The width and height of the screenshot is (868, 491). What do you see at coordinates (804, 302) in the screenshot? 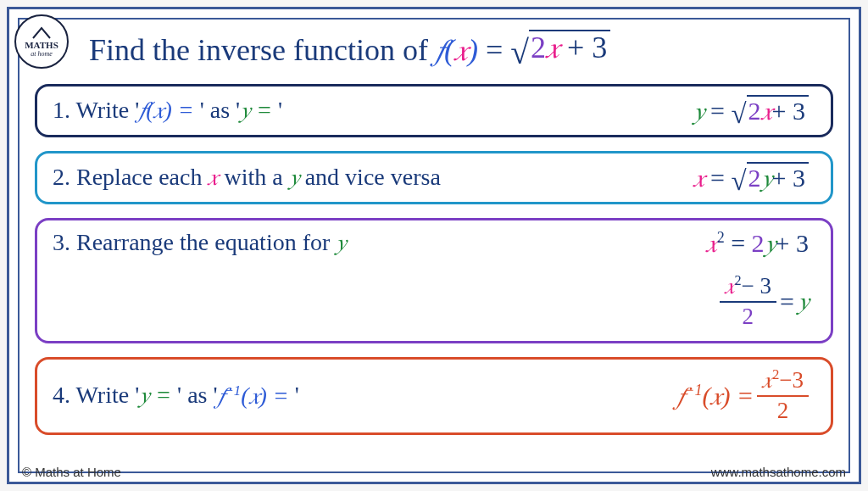
I see `s3l2-y: 𝑦` at bounding box center [804, 302].